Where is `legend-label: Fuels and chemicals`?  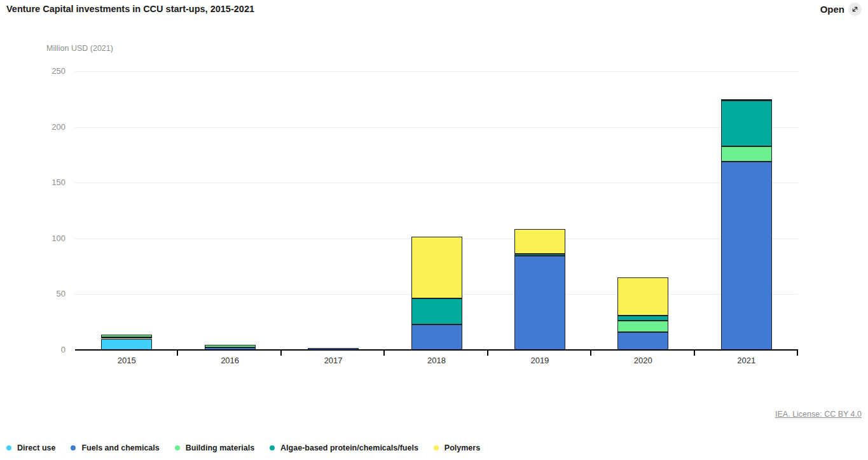
legend-label: Fuels and chemicals is located at coordinates (120, 448).